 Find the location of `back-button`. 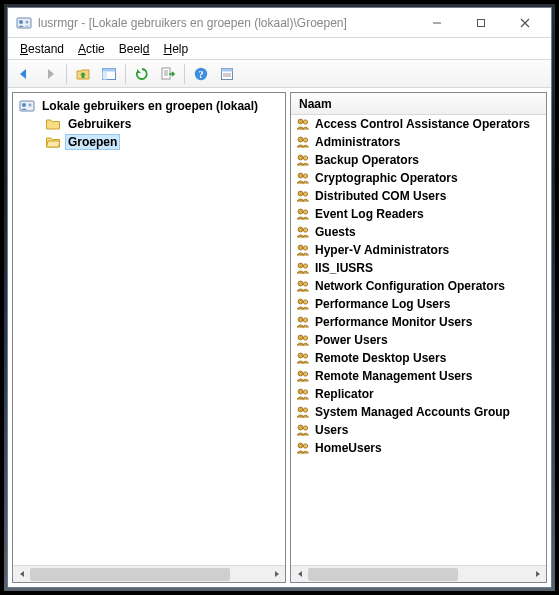

back-button is located at coordinates (24, 74).